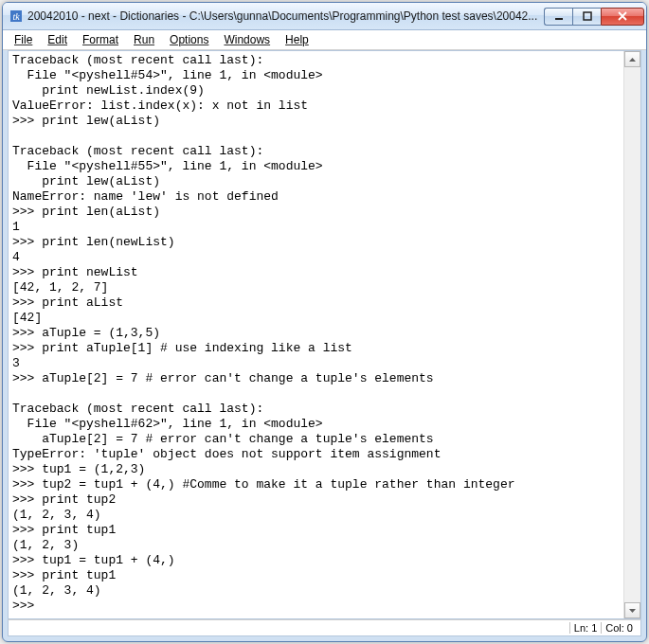 This screenshot has height=644, width=649. What do you see at coordinates (16, 17) in the screenshot?
I see `svg-text: tk` at bounding box center [16, 17].